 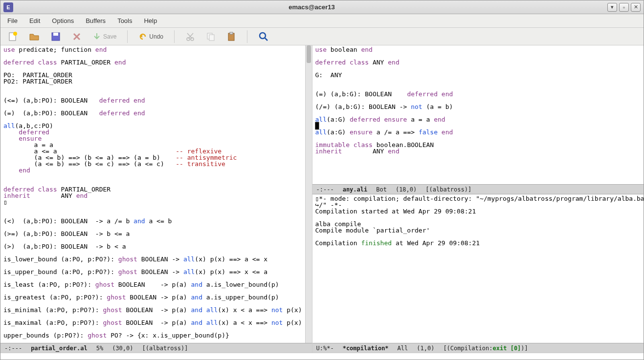 What do you see at coordinates (190, 37) in the screenshot?
I see `cut-button` at bounding box center [190, 37].